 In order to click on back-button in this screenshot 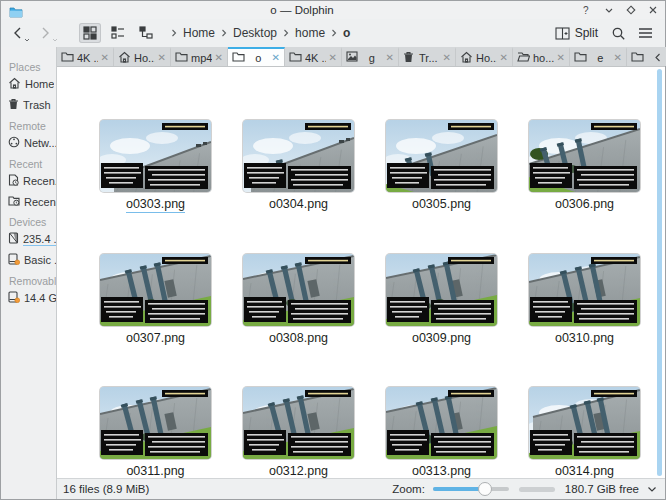, I will do `click(21, 33)`.